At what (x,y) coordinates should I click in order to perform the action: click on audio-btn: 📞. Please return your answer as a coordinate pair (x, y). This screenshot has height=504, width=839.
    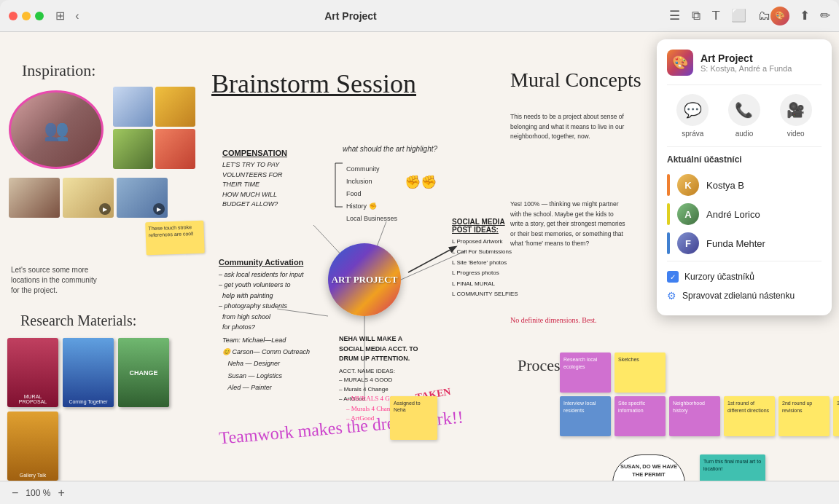
    Looking at the image, I should click on (744, 110).